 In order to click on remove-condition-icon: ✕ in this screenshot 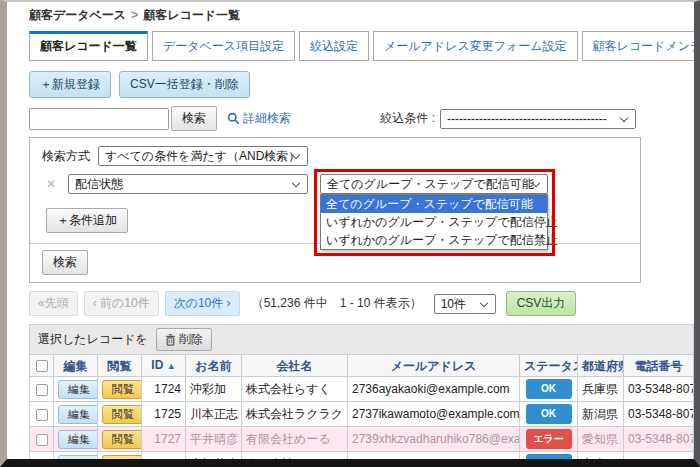, I will do `click(52, 184)`.